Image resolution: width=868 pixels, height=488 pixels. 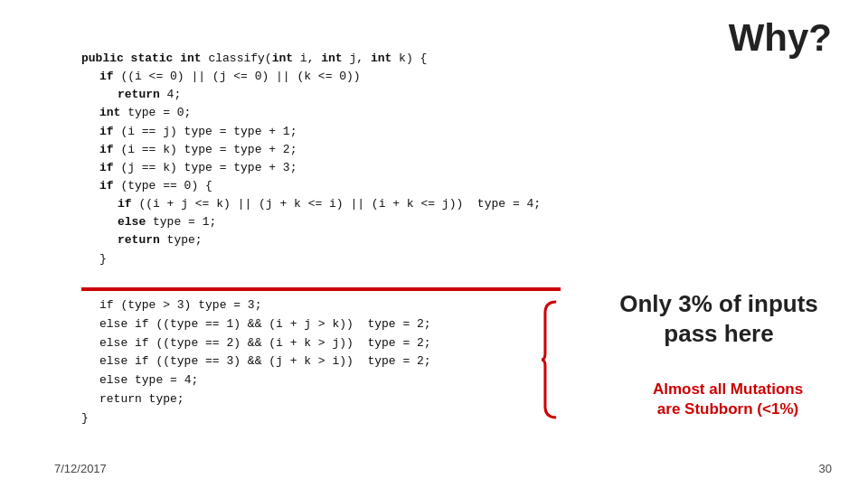 What do you see at coordinates (728, 399) in the screenshot?
I see `label-mutations: Almost all Mutations are Stubborn (<1%)` at bounding box center [728, 399].